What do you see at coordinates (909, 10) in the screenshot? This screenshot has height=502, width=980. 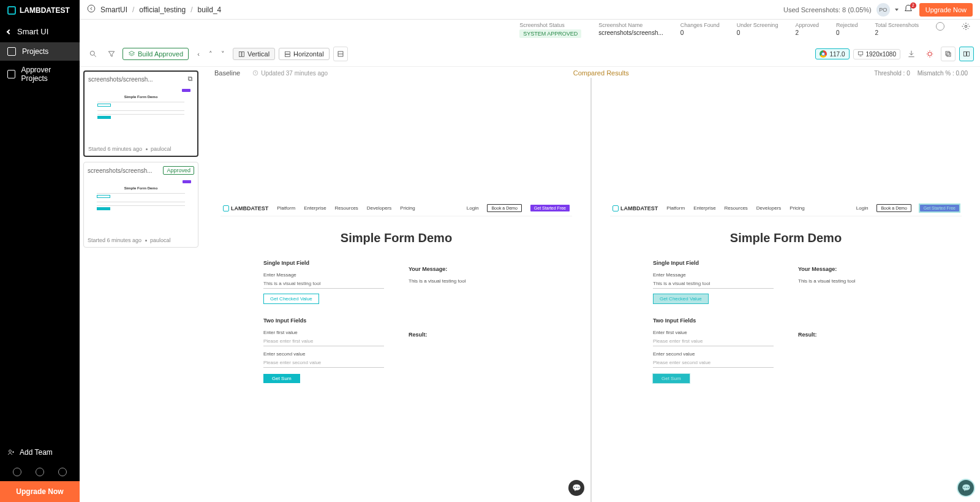 I see `notifications-icon: 2` at bounding box center [909, 10].